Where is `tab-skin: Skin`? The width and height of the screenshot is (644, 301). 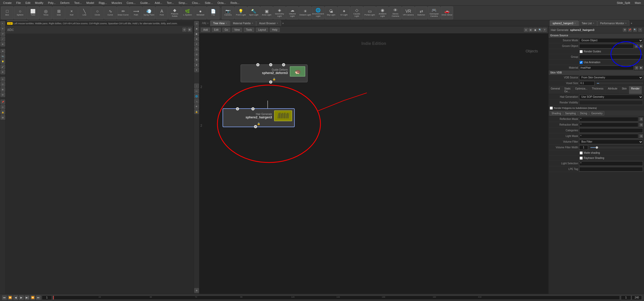 tab-skin: Skin is located at coordinates (624, 90).